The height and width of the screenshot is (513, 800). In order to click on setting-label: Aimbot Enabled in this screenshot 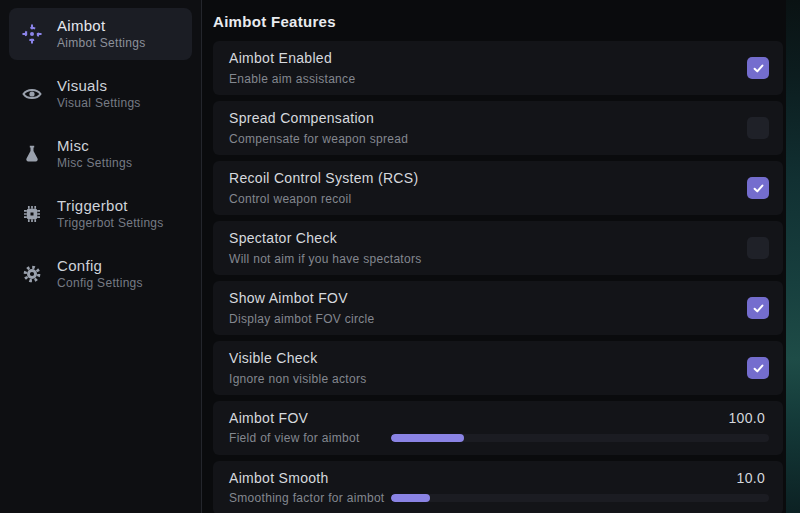, I will do `click(292, 58)`.